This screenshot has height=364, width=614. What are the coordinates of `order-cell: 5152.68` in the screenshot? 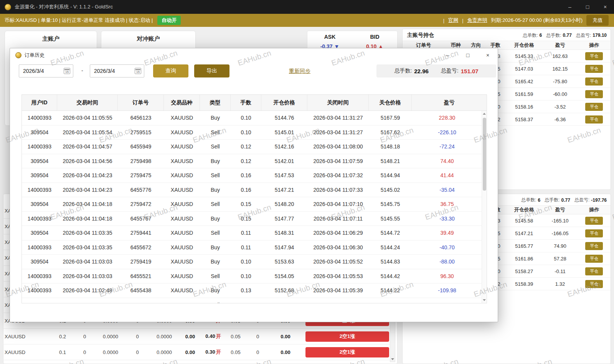 It's located at (284, 290).